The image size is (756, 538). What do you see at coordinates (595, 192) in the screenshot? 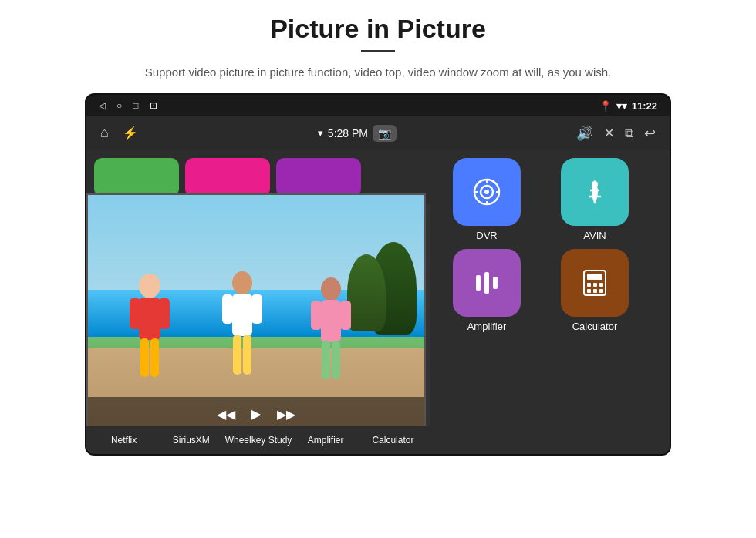
I see `avin-icon` at bounding box center [595, 192].